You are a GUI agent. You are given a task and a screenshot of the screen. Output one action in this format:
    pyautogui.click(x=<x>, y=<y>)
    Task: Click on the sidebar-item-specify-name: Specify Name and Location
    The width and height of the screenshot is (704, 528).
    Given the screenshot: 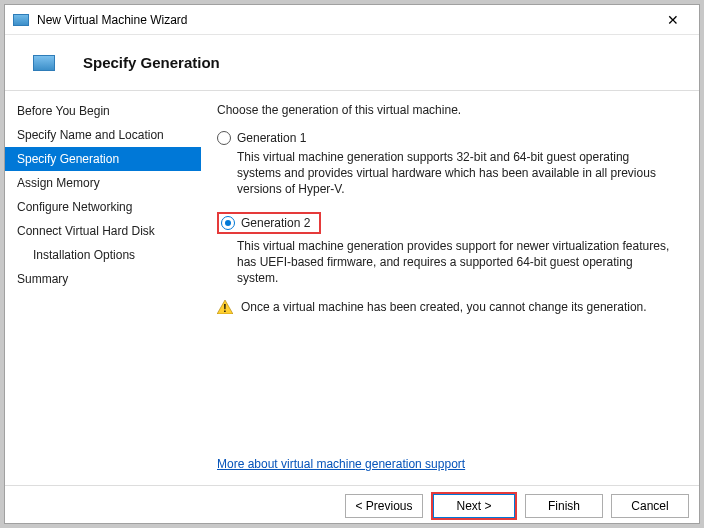 What is the action you would take?
    pyautogui.click(x=103, y=135)
    